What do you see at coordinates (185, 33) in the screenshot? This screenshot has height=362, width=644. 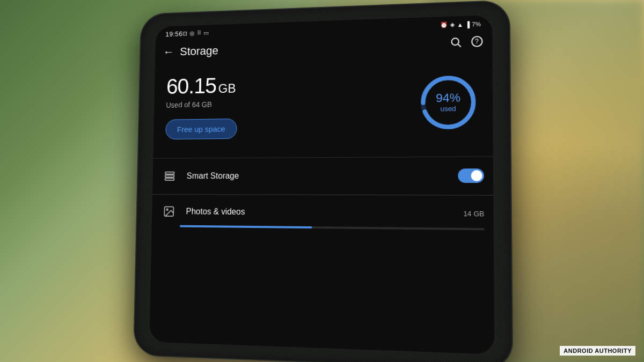 I see `cast-icon: ⊡` at bounding box center [185, 33].